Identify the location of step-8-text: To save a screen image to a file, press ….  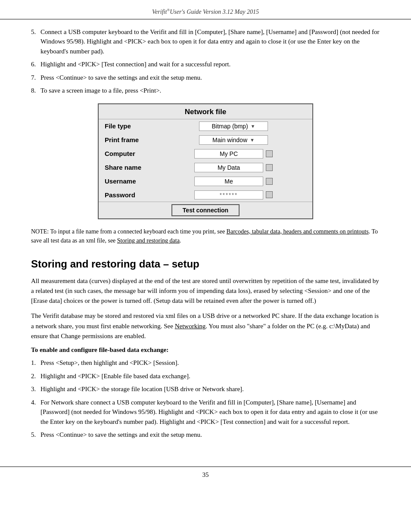
(210, 90).